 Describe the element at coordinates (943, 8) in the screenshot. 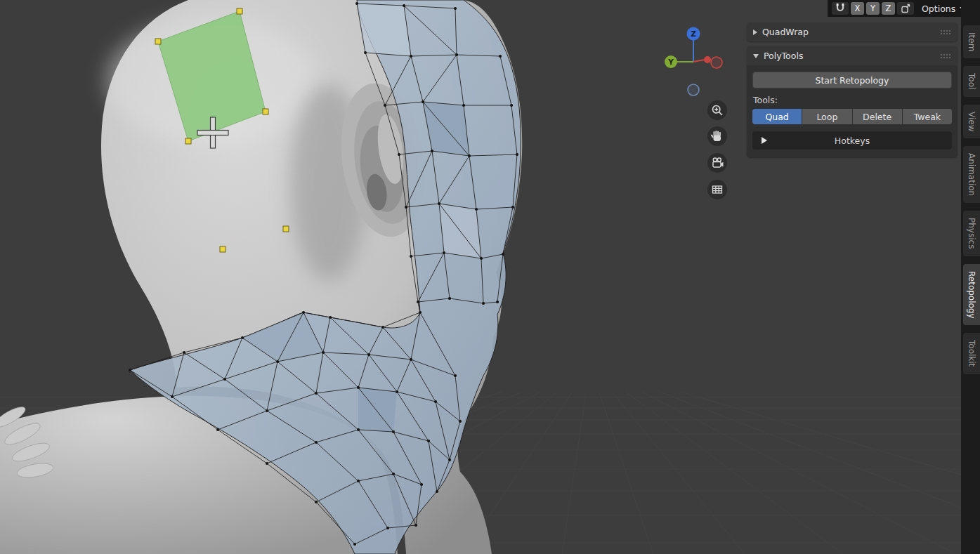

I see `options-dropdown: Options` at that location.